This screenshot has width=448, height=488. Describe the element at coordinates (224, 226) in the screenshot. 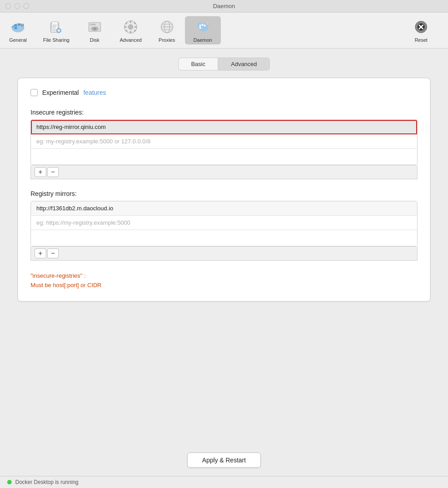

I see `registry-mirrors-section: Registry mirrors: http://f1361db2.m.daoc…` at that location.